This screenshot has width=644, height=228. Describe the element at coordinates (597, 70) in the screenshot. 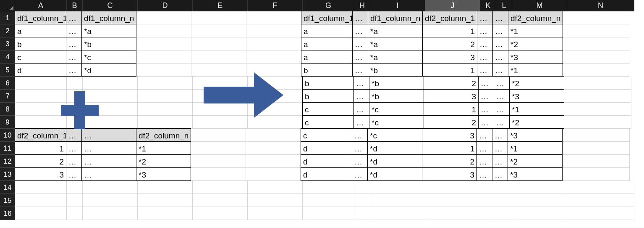

I see `cell-N5` at that location.